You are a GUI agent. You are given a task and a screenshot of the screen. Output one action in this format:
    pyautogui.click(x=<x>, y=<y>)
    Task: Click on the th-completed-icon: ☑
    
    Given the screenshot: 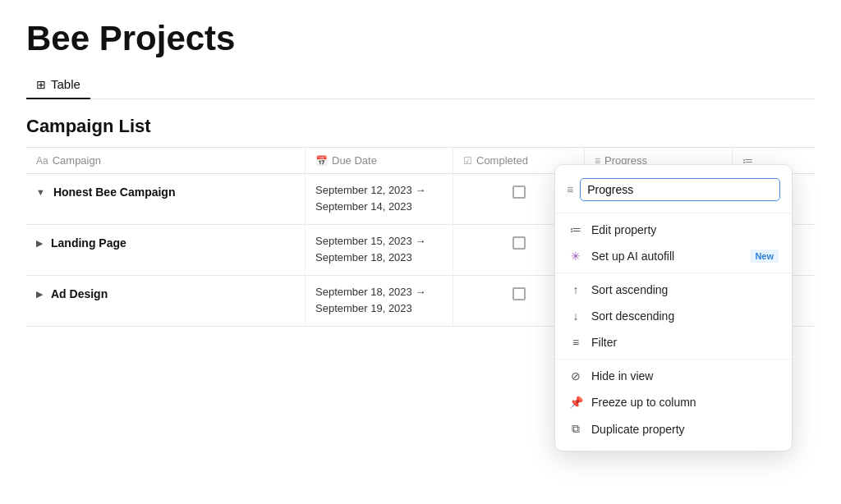 What is the action you would take?
    pyautogui.click(x=468, y=161)
    